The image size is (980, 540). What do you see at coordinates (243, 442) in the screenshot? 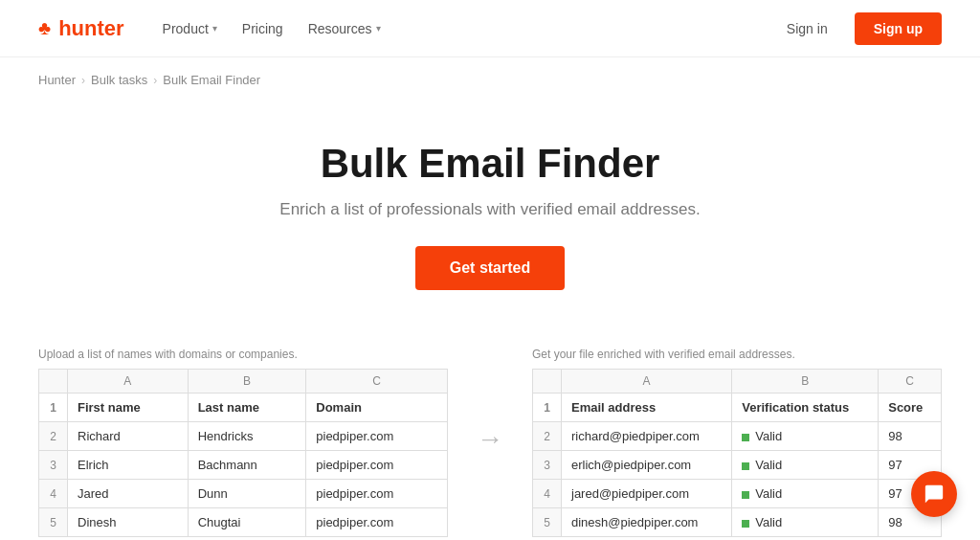
I see `left-table-wrapper: Upload a list of names with domains or c…` at bounding box center [243, 442].